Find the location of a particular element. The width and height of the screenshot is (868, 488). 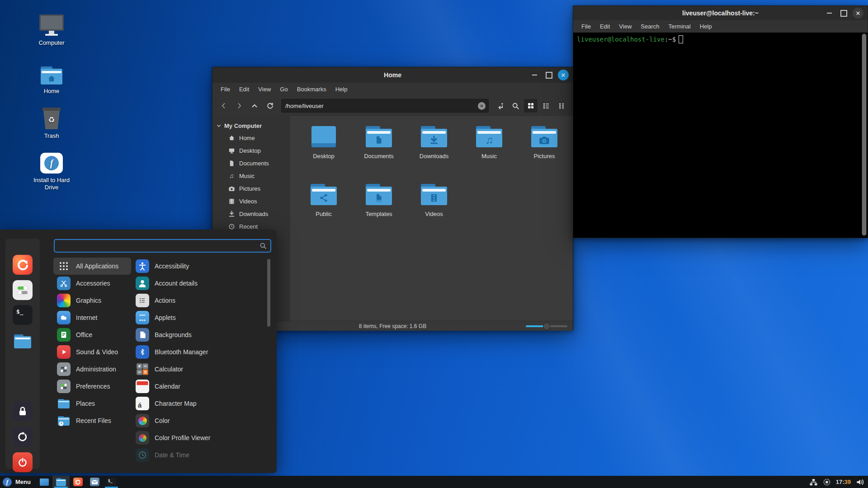

reload-icon is located at coordinates (270, 106).